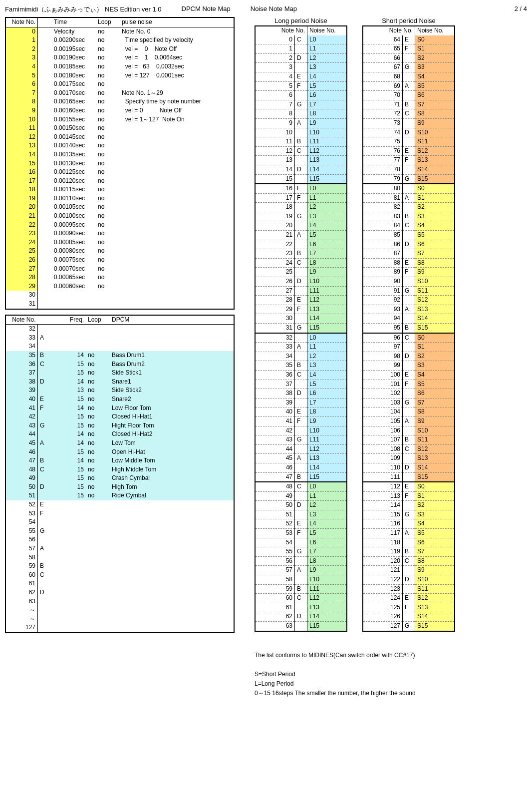  I want to click on table-row: 57A, so click(120, 549).